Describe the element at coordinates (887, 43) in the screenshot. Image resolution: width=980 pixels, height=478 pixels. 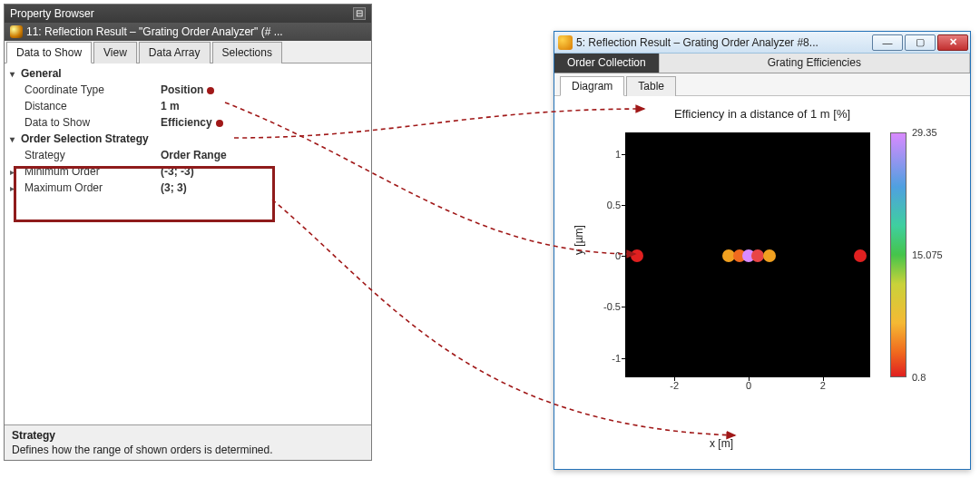
I see `minimize-button: —` at that location.